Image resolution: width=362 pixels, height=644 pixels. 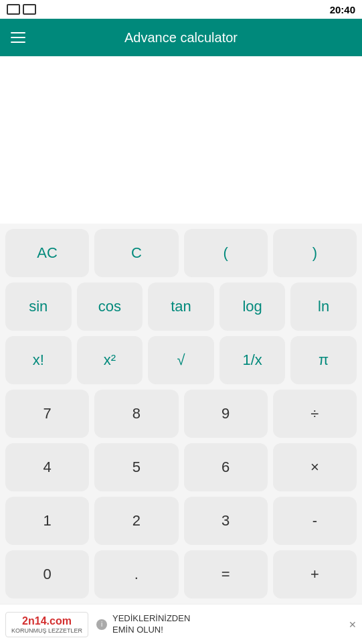 I want to click on ad-close-button: ✕, so click(x=353, y=625).